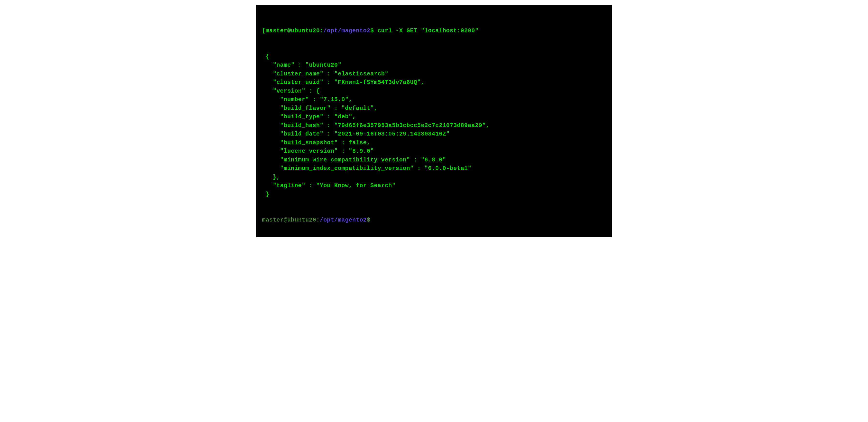  Describe the element at coordinates (434, 125) in the screenshot. I see `command-output: { "name" : "ubuntu20" "cluster_name" : "…` at that location.